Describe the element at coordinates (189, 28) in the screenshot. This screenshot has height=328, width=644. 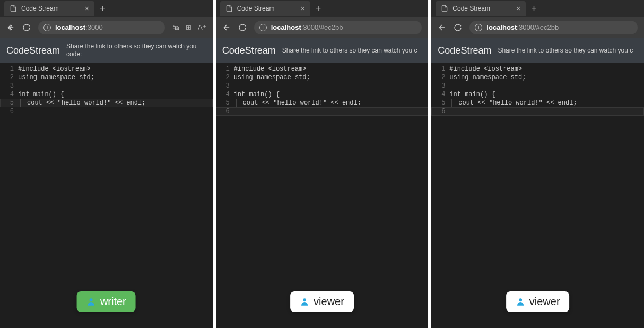
I see `qr-icon: ⊞` at that location.